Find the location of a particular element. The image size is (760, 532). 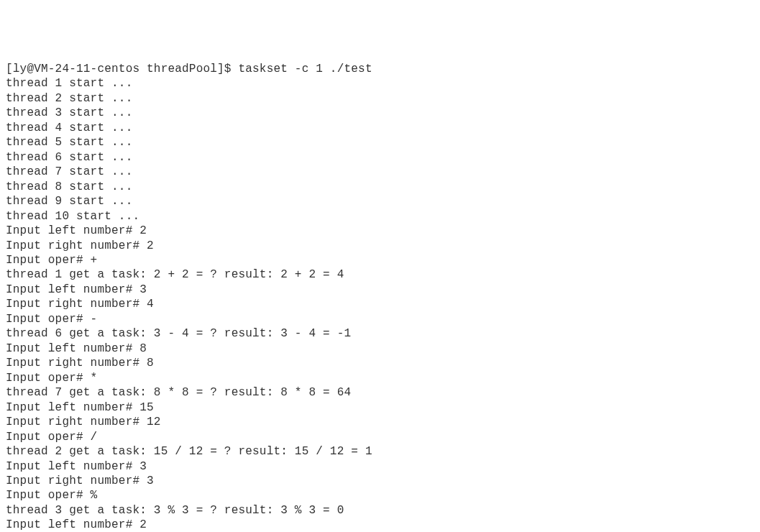

terminal-line: Input right number# 3 is located at coordinates (380, 481).